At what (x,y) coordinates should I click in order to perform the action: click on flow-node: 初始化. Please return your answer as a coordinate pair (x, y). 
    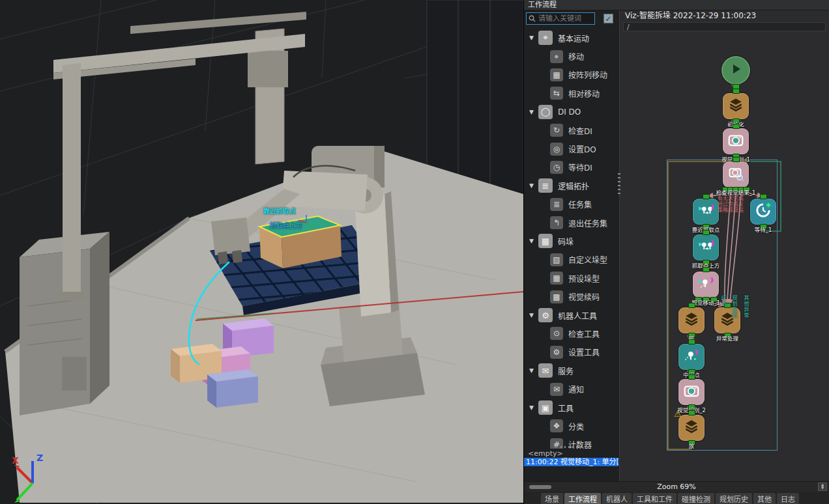
    Looking at the image, I should click on (736, 106).